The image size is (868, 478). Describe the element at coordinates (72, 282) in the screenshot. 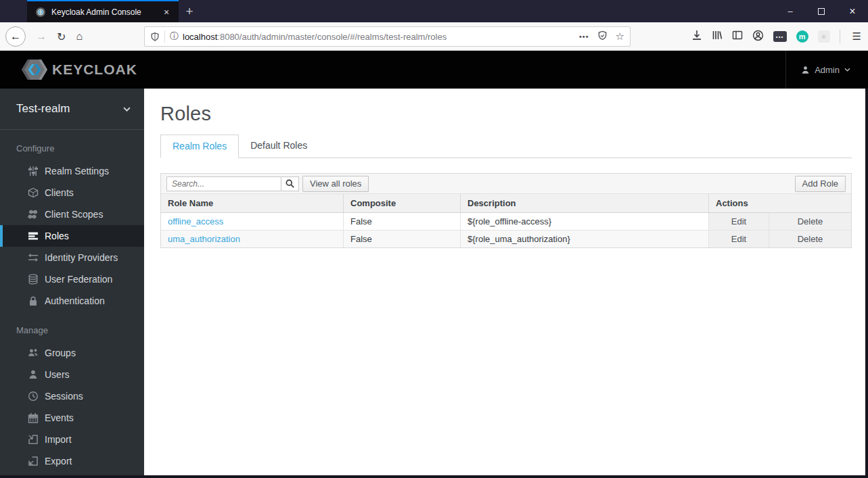

I see `sidebar: Test-realm Configure Realm Settings Clie…` at that location.